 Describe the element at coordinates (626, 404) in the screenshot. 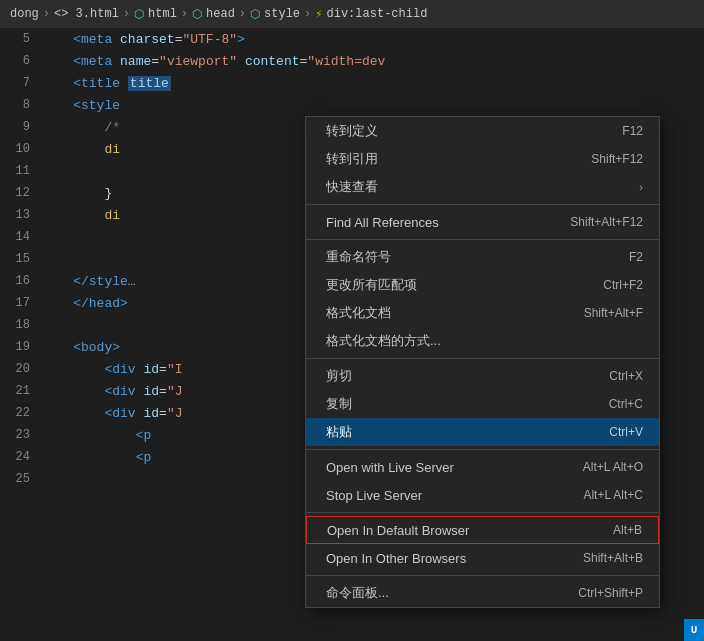

I see `shortcut-copy: Ctrl+C` at that location.